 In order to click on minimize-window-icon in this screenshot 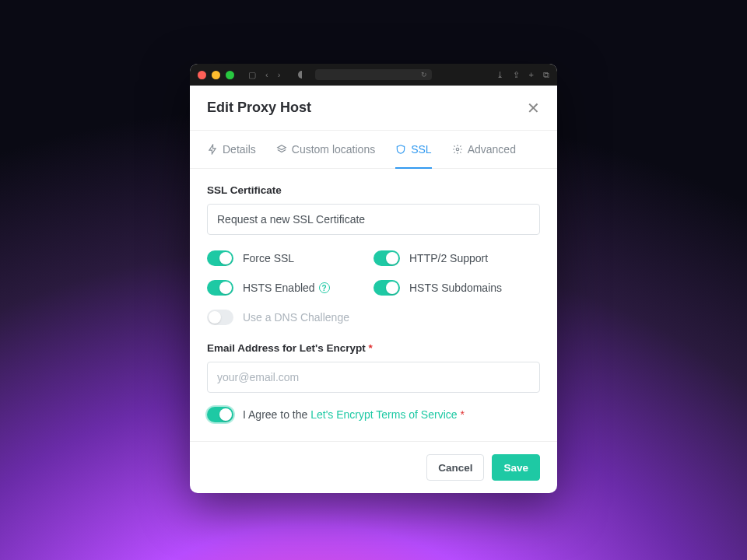, I will do `click(216, 75)`.